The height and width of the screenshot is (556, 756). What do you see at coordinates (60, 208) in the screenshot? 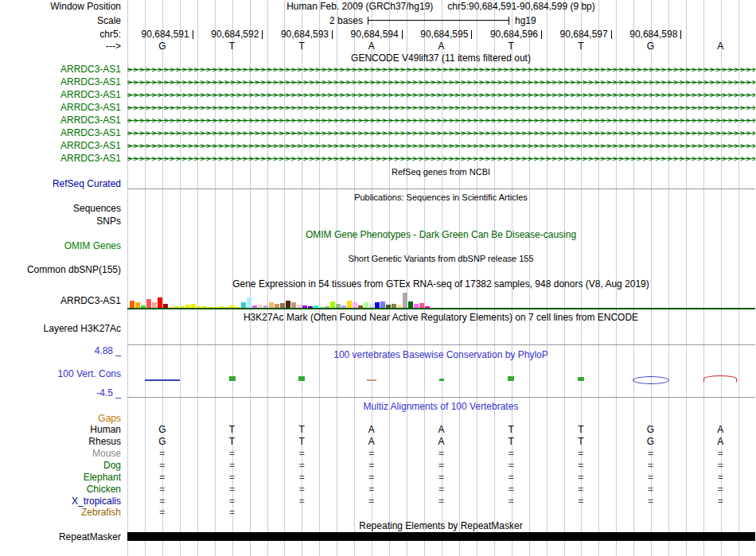
I see `sequences-label: Sequences` at bounding box center [60, 208].